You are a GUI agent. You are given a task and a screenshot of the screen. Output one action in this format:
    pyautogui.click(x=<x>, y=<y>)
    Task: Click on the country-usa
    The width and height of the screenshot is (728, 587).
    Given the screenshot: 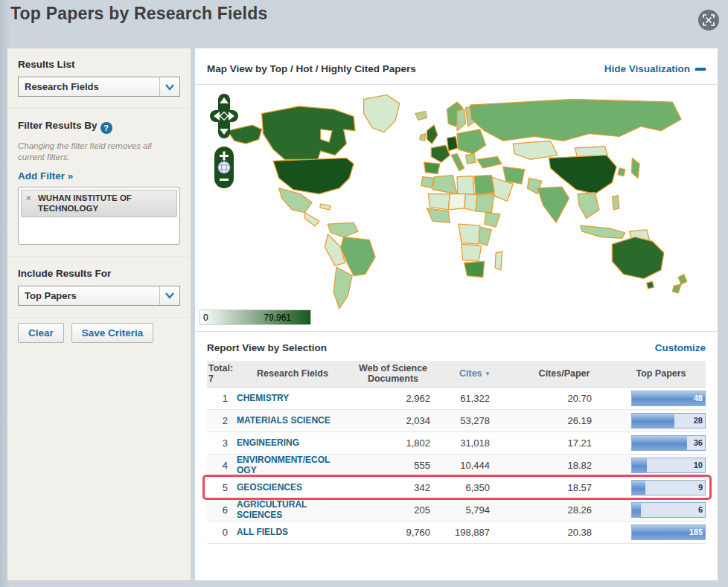 What is the action you would take?
    pyautogui.click(x=313, y=176)
    